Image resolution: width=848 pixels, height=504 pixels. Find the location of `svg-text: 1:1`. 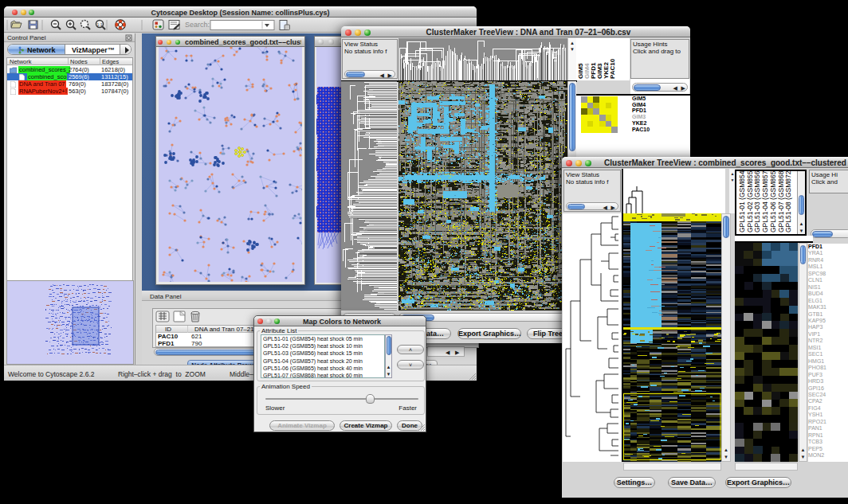

svg-text: 1:1 is located at coordinates (100, 25).